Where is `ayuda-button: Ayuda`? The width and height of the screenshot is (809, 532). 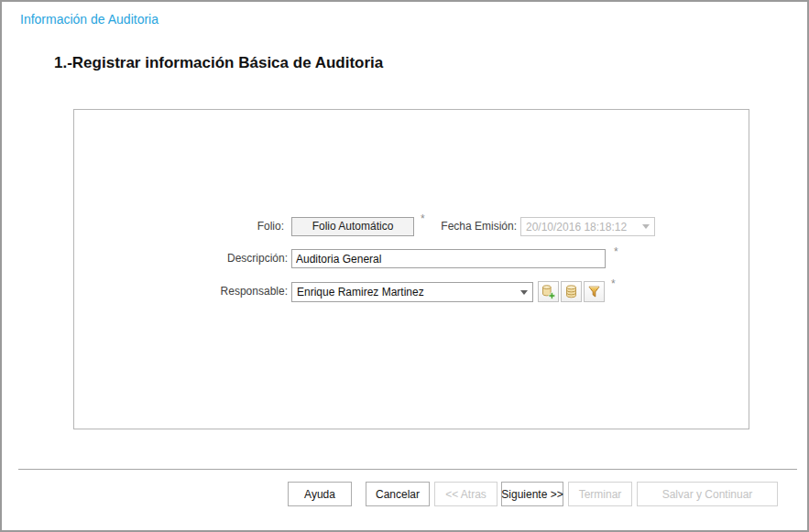
ayuda-button: Ayuda is located at coordinates (320, 494).